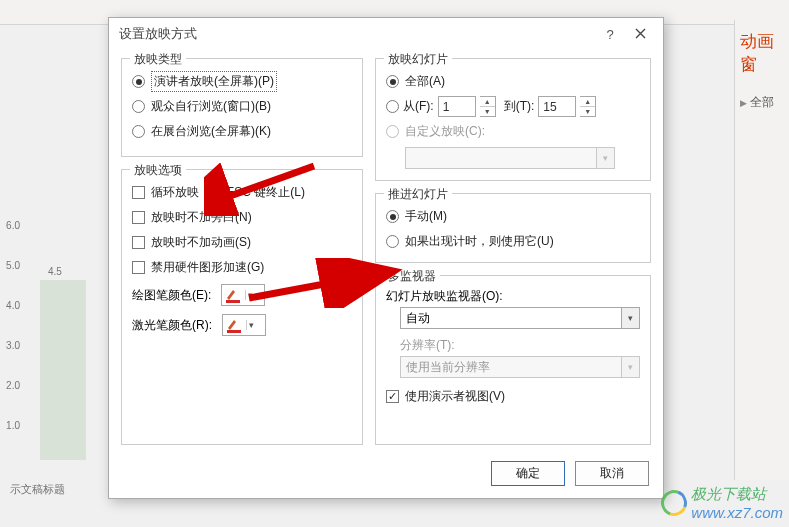 This screenshot has width=789, height=527. I want to click on watermark-logo-icon, so click(674, 504).